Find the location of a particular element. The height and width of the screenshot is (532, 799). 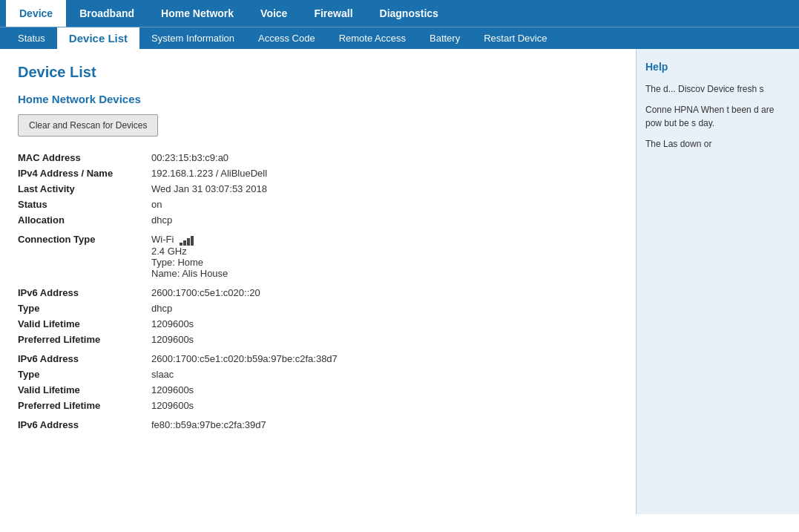

connection-name: Name: Alis House is located at coordinates (190, 273).